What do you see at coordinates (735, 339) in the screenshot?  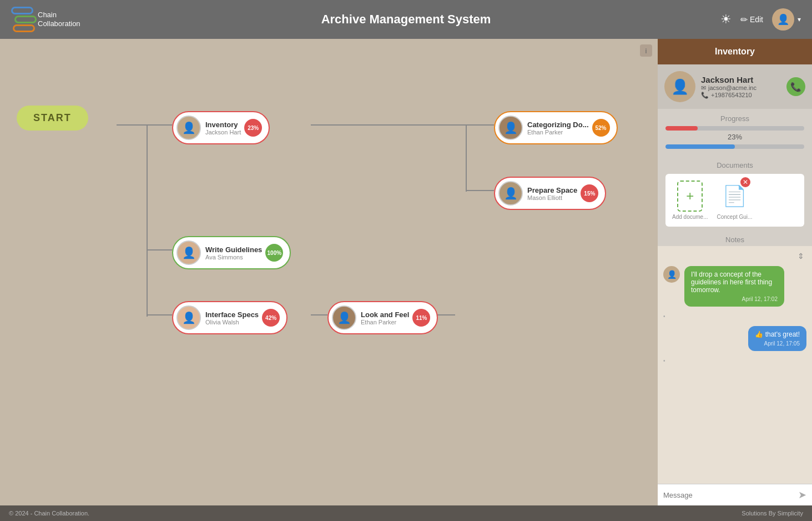 I see `note-sent: 👍 that's great! April 12, 17:05` at bounding box center [735, 339].